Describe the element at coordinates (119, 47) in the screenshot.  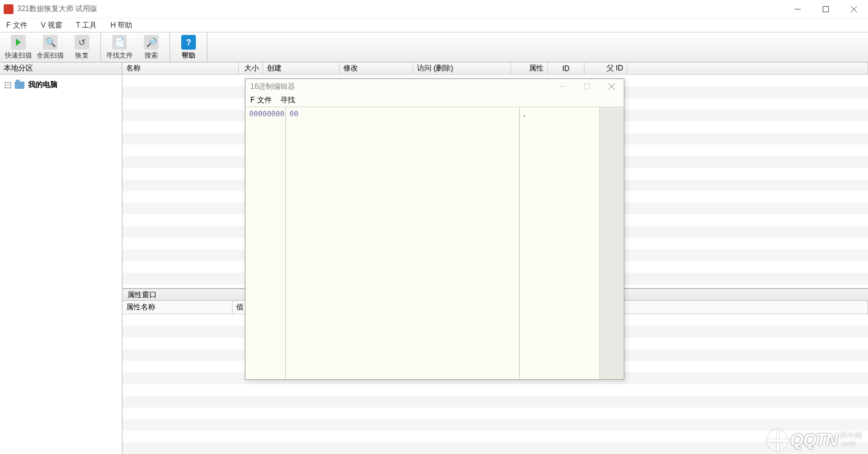
I see `find-file-button: 📄 寻找文件` at that location.